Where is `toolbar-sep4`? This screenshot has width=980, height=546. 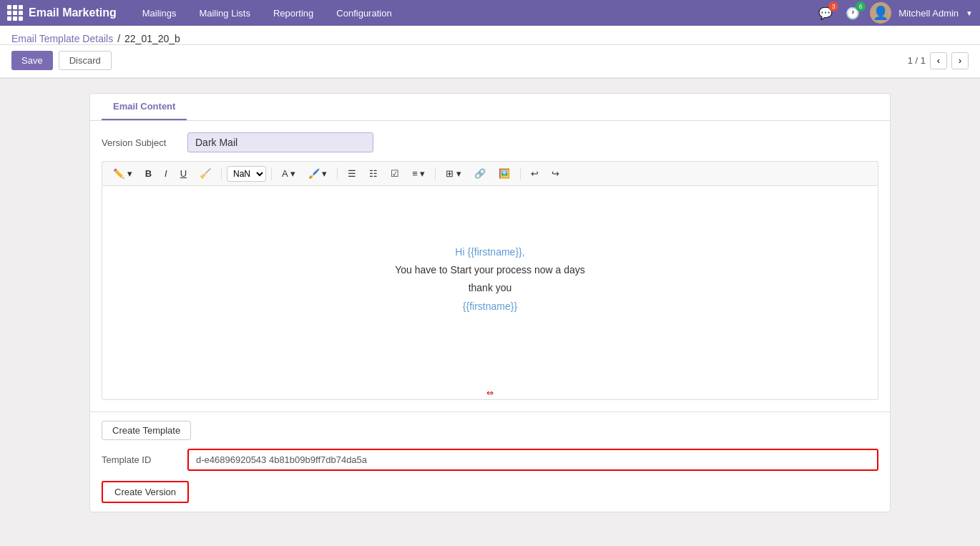 toolbar-sep4 is located at coordinates (435, 174).